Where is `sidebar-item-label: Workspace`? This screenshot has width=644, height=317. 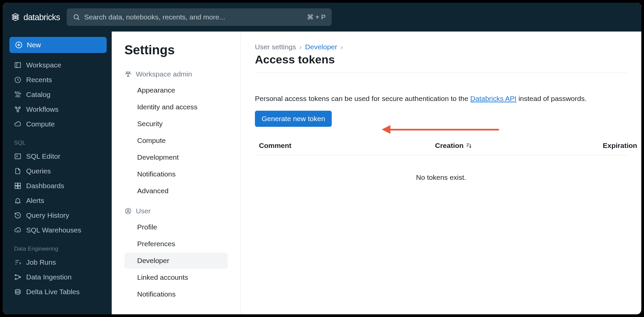 sidebar-item-label: Workspace is located at coordinates (44, 65).